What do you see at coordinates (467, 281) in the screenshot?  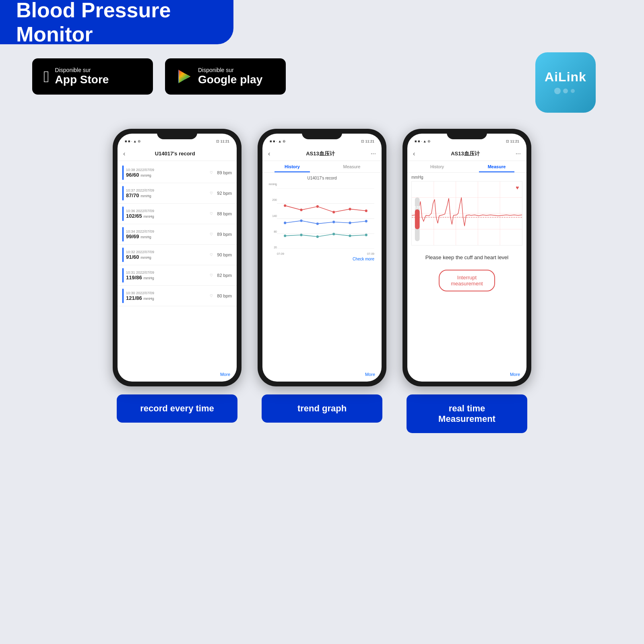 I see `phone3-wrapper: ■ ■ ∙ ▲ ⊛ ⊡ 11:21 ‹ AS13血压计 ··· History …` at bounding box center [467, 281].